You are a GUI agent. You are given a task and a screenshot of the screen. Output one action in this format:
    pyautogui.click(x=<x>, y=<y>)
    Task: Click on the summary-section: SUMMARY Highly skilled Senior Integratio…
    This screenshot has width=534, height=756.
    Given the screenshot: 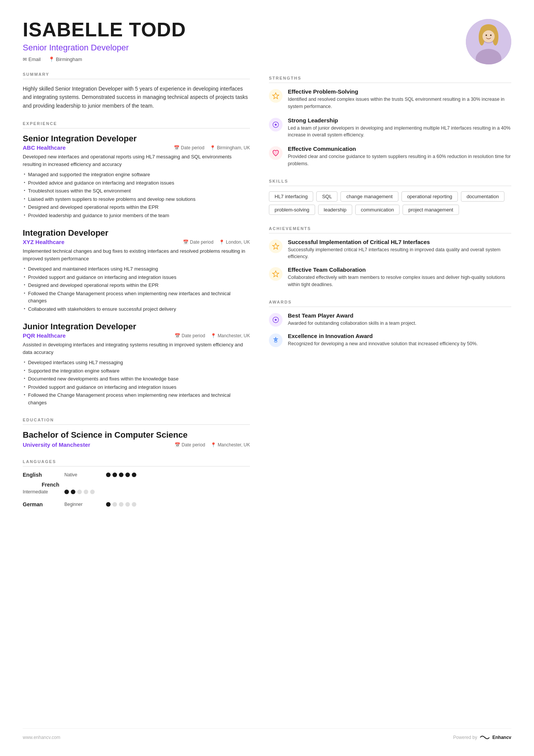 What is the action you would take?
    pyautogui.click(x=136, y=91)
    